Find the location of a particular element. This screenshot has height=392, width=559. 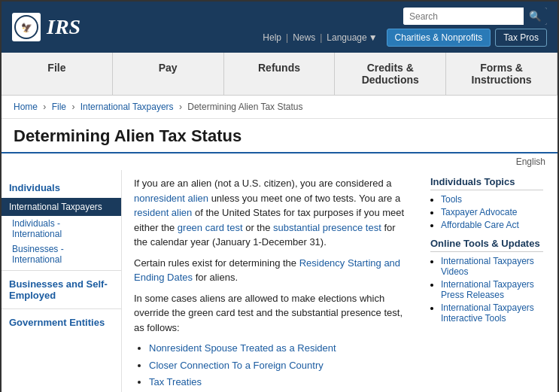

rt-press-releases-link: International Taxpayers Press Releases is located at coordinates (488, 290).